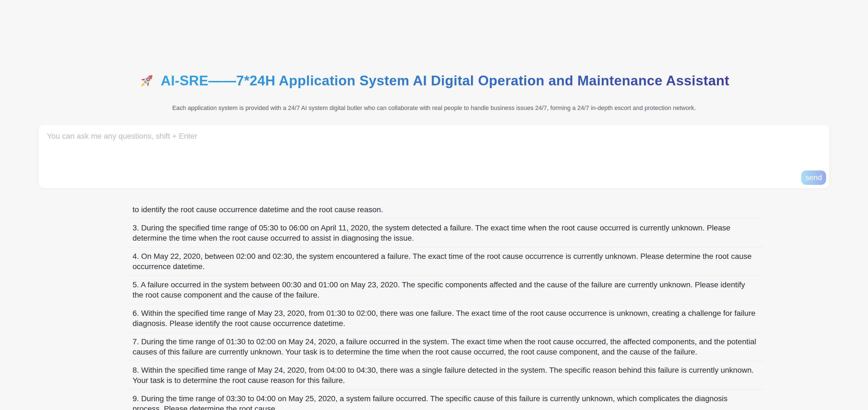 Image resolution: width=868 pixels, height=410 pixels. Describe the element at coordinates (445, 81) in the screenshot. I see `page-title-text: AI-SRE——7*24H Application System AI Digi…` at that location.